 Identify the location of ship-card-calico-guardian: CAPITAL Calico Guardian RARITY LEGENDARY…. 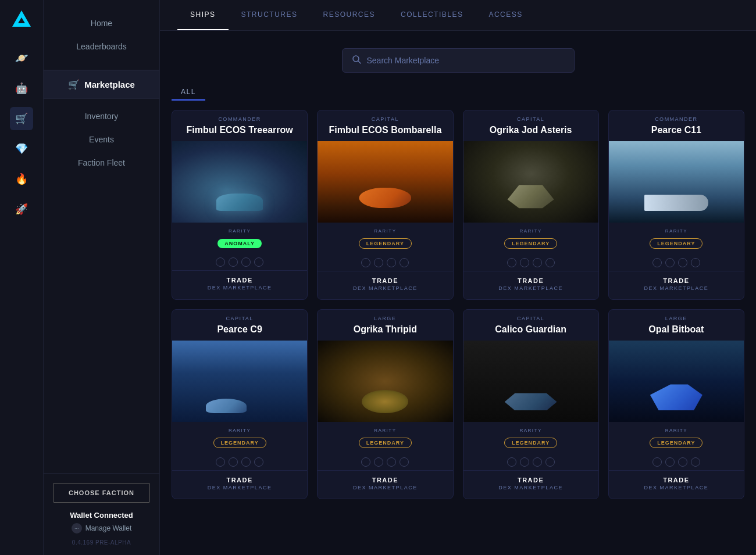
(531, 404).